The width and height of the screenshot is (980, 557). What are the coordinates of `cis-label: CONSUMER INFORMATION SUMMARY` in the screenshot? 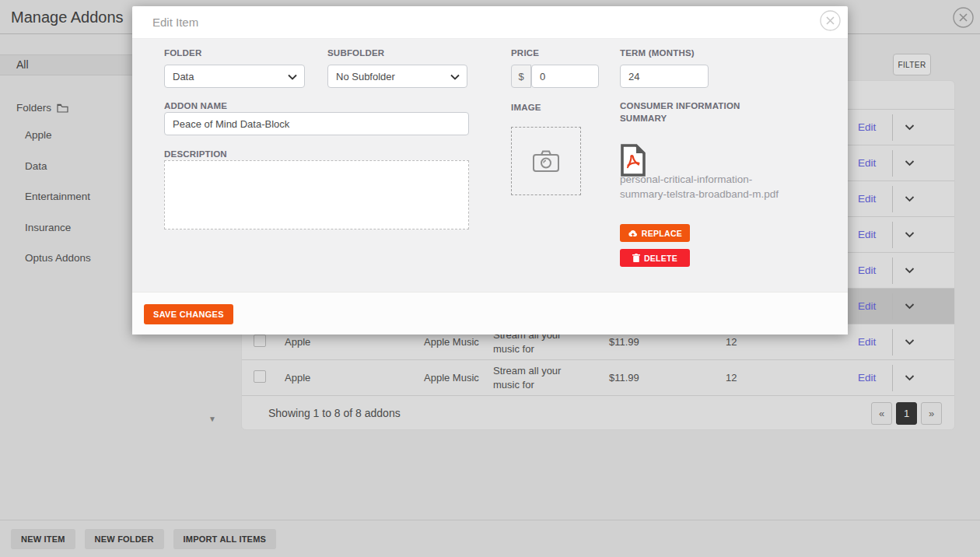 It's located at (690, 112).